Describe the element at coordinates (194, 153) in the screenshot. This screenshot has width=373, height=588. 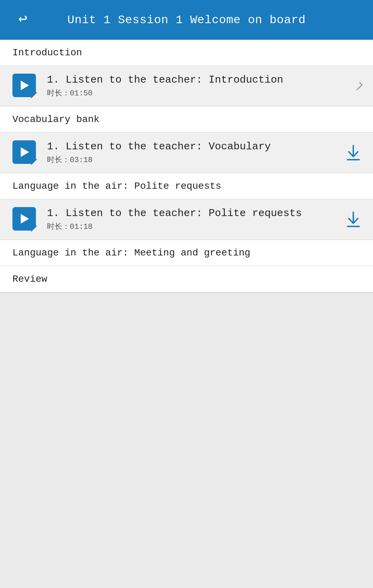
I see `lesson-text-vocab: 1. Listen to the teacher: Vocabulary 时长：…` at that location.